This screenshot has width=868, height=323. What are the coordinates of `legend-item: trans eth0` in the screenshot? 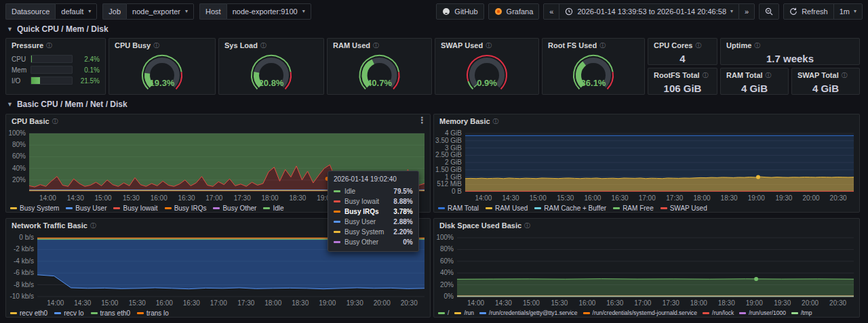 It's located at (111, 313).